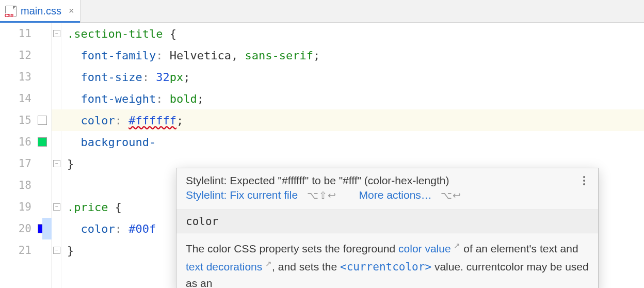 The width and height of the screenshot is (644, 288). I want to click on tab-bar: CSS main.css ×, so click(322, 11).